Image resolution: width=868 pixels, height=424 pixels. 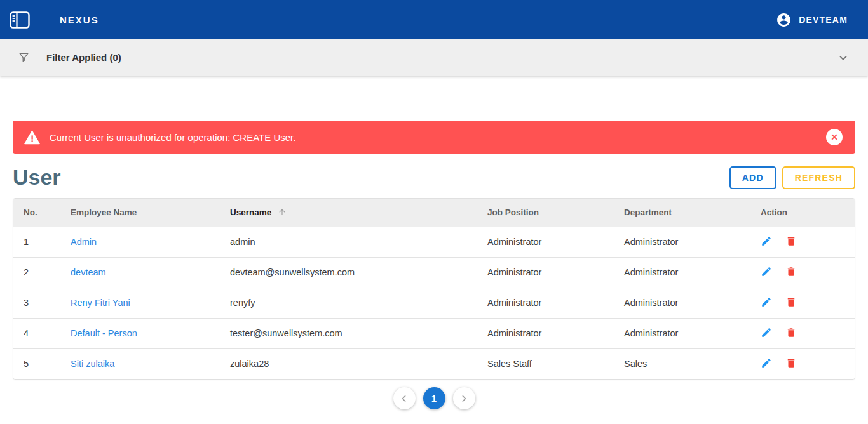 I want to click on alert-message: Current User is unauthorized for operati…, so click(x=173, y=137).